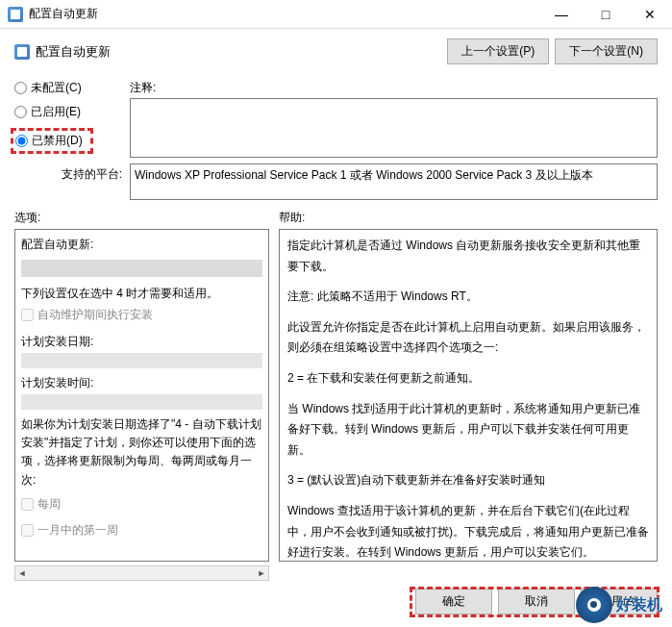 The height and width of the screenshot is (627, 672). What do you see at coordinates (52, 140) in the screenshot?
I see `highlight-disabled: 已禁用(D)` at bounding box center [52, 140].